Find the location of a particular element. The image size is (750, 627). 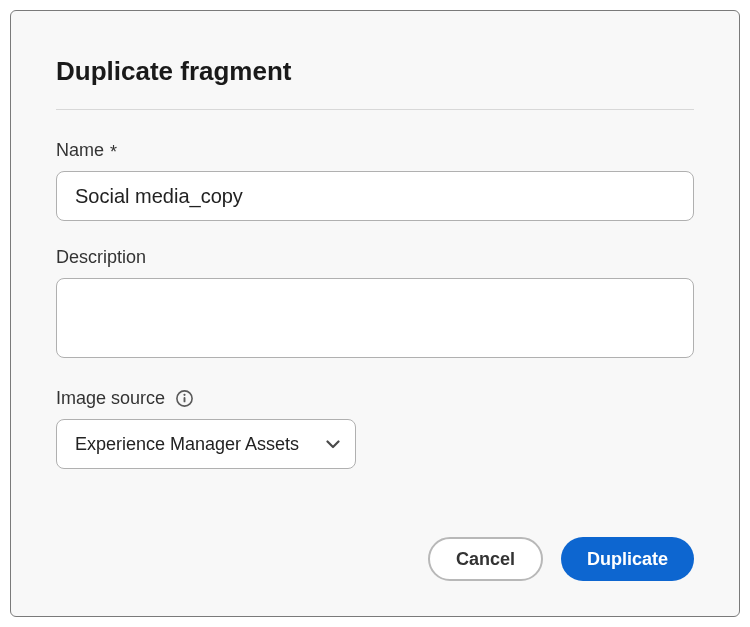

info-icon is located at coordinates (184, 399).